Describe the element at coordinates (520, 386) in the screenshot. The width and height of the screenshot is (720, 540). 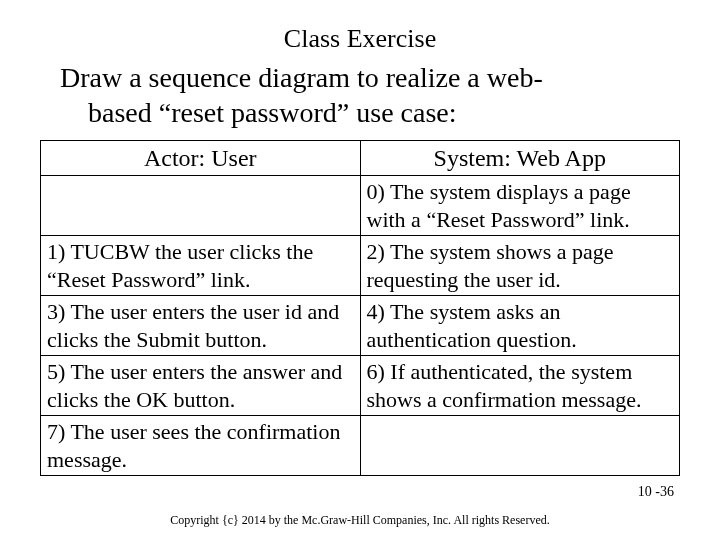
I see `cell-system: 6) If authenticated, the system shows a …` at that location.